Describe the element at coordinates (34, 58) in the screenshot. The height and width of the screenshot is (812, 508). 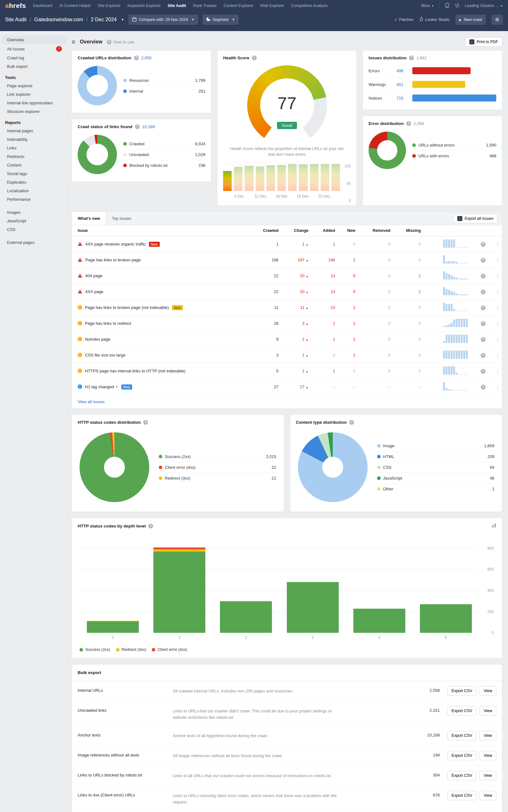
I see `sidebar-item-crawl-log: Crawl log` at that location.